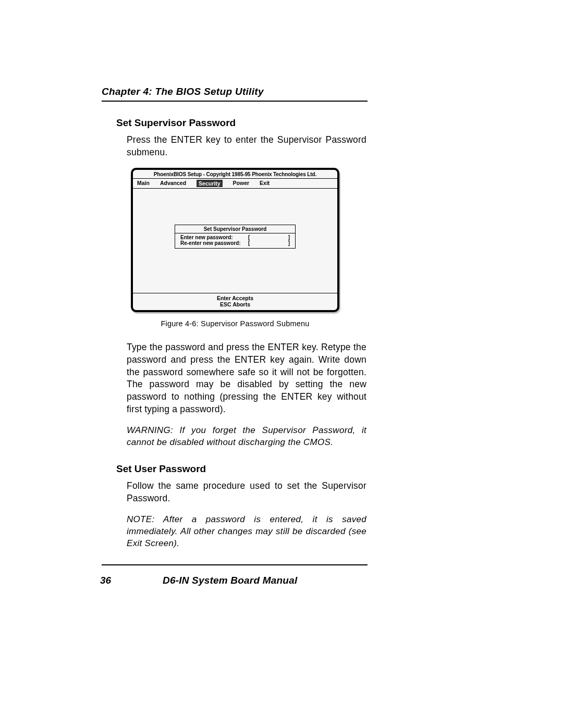  What do you see at coordinates (235, 183) in the screenshot?
I see `bios-menu-bar: Main Advanced Security Power Exit` at bounding box center [235, 183].